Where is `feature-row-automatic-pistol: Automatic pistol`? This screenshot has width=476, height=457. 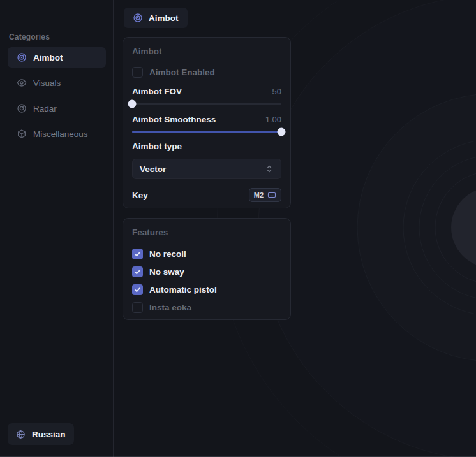
feature-row-automatic-pistol: Automatic pistol is located at coordinates (207, 289).